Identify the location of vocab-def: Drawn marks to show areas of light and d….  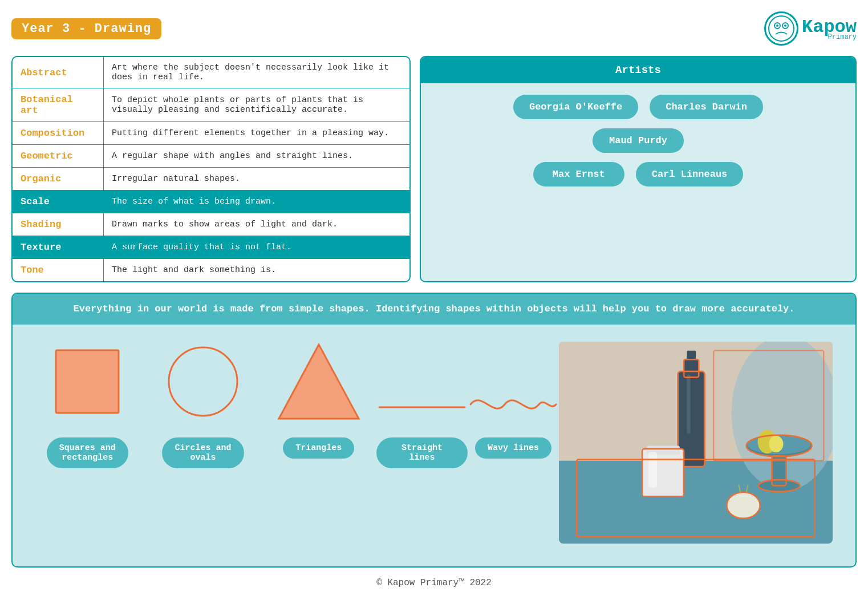
(257, 225).